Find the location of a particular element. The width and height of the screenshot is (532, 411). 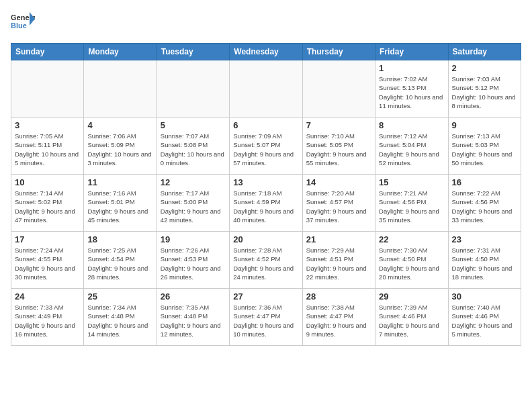

day-info: Sunrise: 7:14 AM Sunset: 5:02 PM Dayligh… is located at coordinates (47, 207).